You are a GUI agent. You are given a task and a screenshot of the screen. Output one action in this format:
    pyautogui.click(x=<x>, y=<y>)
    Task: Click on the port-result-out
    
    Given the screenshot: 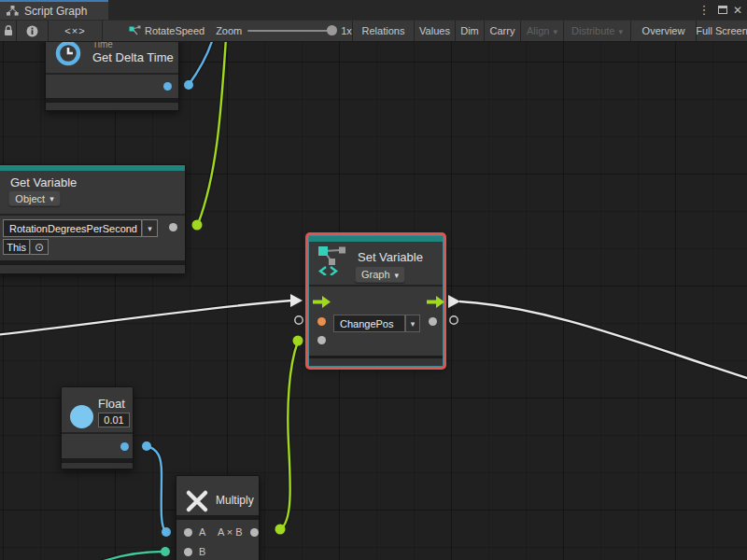 What is the action you would take?
    pyautogui.click(x=254, y=532)
    